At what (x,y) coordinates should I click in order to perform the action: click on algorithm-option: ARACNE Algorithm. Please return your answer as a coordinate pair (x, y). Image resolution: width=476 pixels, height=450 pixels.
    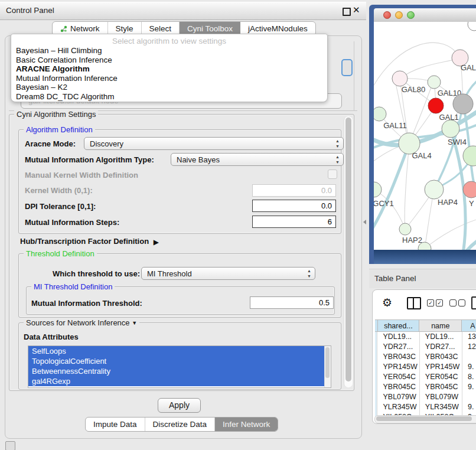
    Looking at the image, I should click on (169, 69).